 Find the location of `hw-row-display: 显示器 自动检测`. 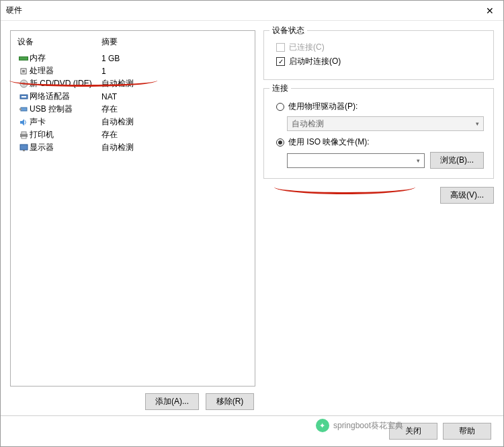

hw-row-display: 显示器 自动检测 is located at coordinates (133, 148).